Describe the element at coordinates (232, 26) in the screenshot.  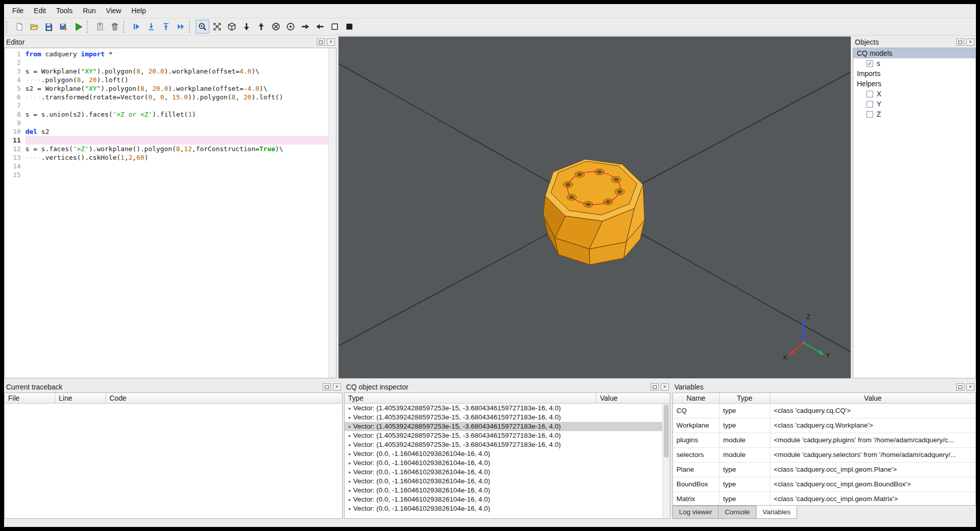
I see `iso-view-button` at that location.